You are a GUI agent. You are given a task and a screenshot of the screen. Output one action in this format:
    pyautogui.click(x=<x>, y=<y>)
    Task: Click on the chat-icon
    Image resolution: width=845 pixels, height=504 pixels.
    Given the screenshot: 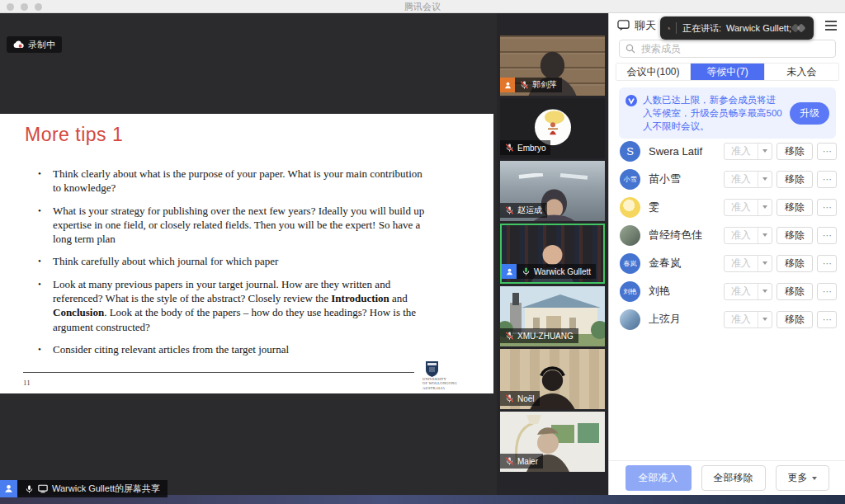 What is the action you would take?
    pyautogui.click(x=624, y=26)
    